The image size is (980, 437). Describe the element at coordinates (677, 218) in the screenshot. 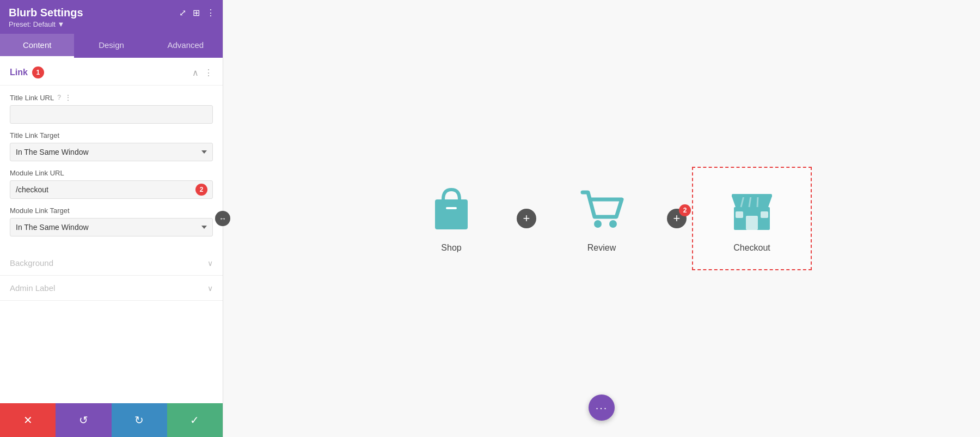

I see `add-button-2: + 2` at that location.